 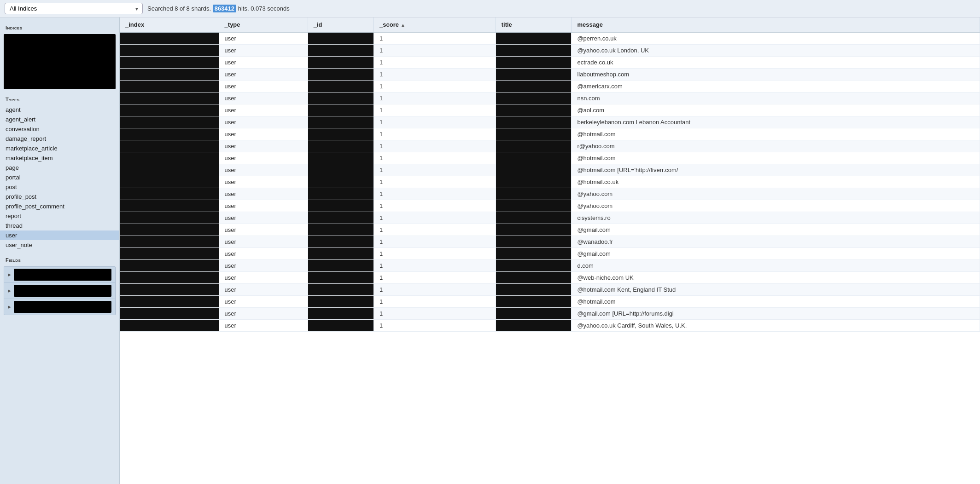 I want to click on cell-title: blaz, so click(x=533, y=146).